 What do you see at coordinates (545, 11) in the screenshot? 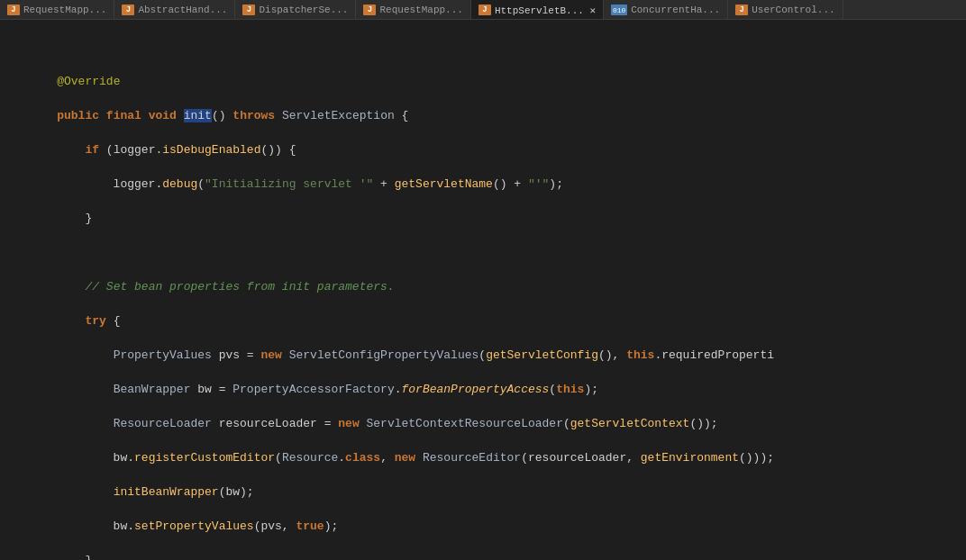
I see `tab-label: HttpServletB... ✕` at bounding box center [545, 11].